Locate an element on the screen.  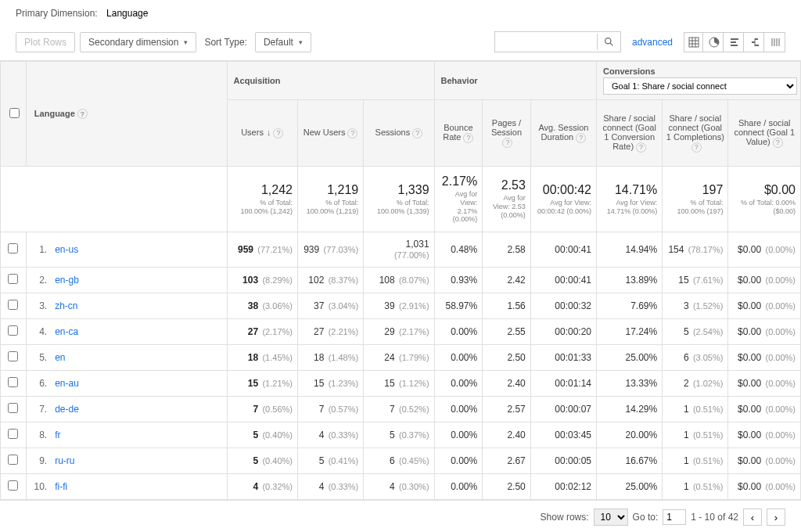
search-box is located at coordinates (558, 42).